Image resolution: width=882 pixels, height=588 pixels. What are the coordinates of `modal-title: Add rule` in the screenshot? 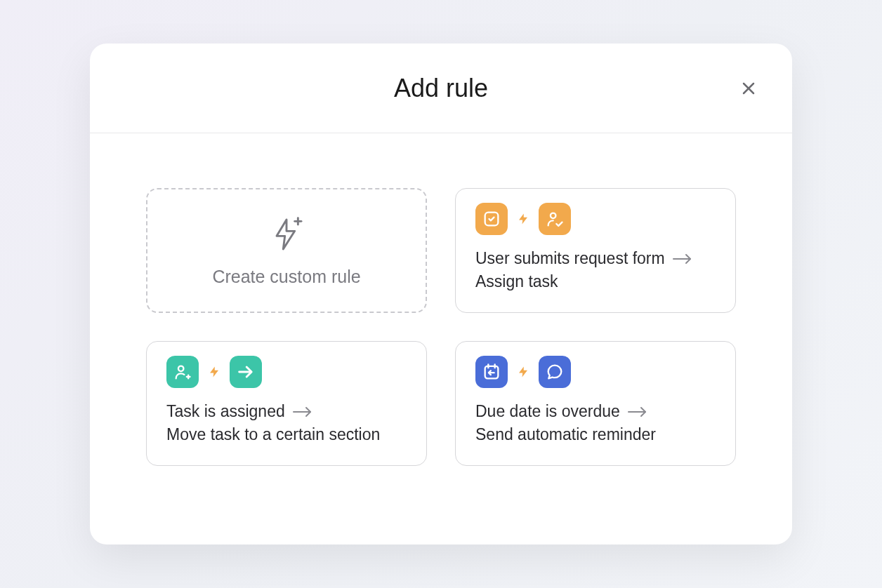 It's located at (441, 88).